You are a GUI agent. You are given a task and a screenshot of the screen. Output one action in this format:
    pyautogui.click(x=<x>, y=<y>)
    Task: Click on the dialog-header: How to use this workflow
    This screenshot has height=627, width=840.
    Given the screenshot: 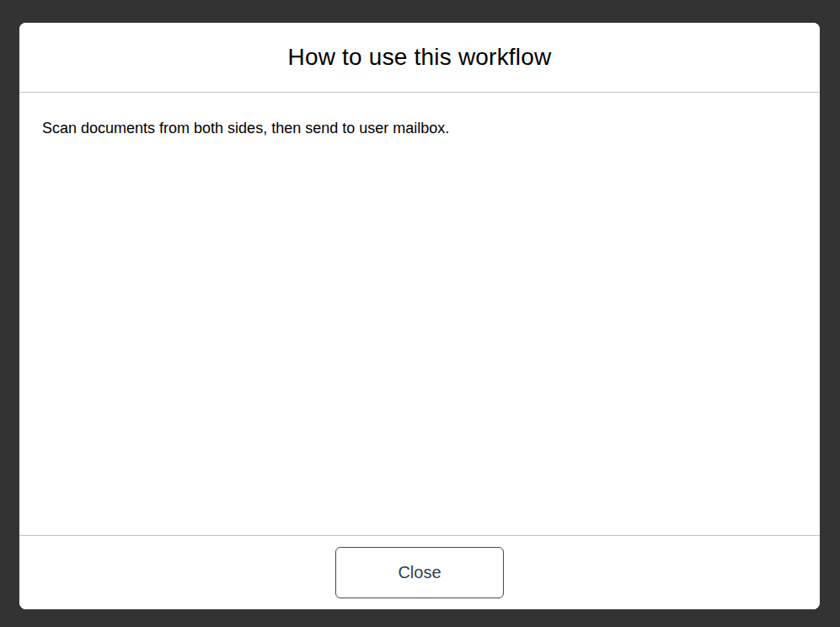 What is the action you would take?
    pyautogui.click(x=420, y=57)
    